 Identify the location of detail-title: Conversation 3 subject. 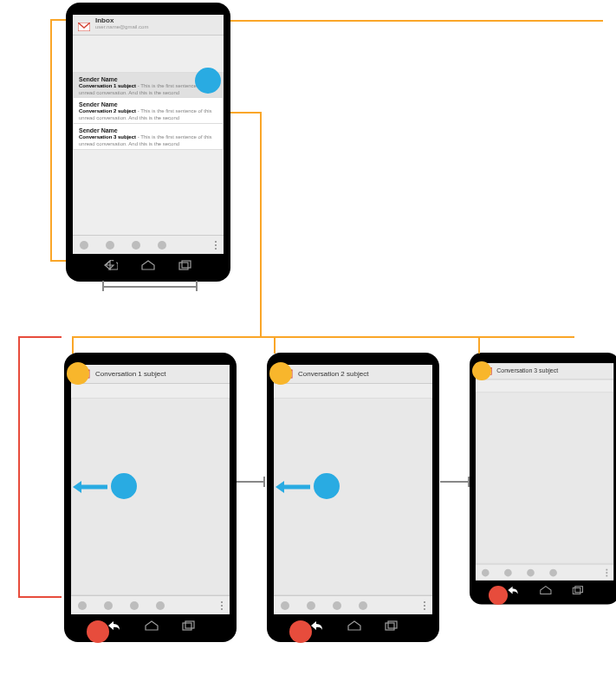
(527, 371).